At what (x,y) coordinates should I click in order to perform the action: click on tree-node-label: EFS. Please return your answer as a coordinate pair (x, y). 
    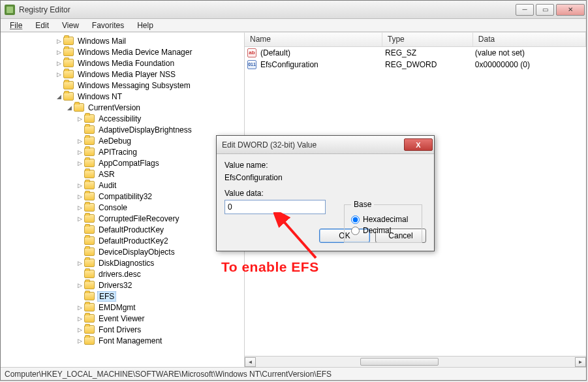
    Looking at the image, I should click on (107, 296).